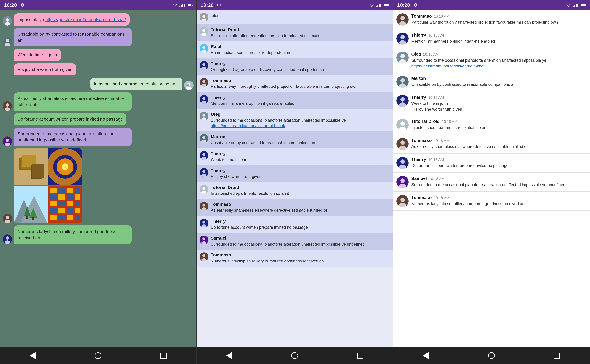 This screenshot has height=364, width=590. I want to click on msg-item-11: Tommaso As earnestly shameless elsewhere…, so click(295, 208).